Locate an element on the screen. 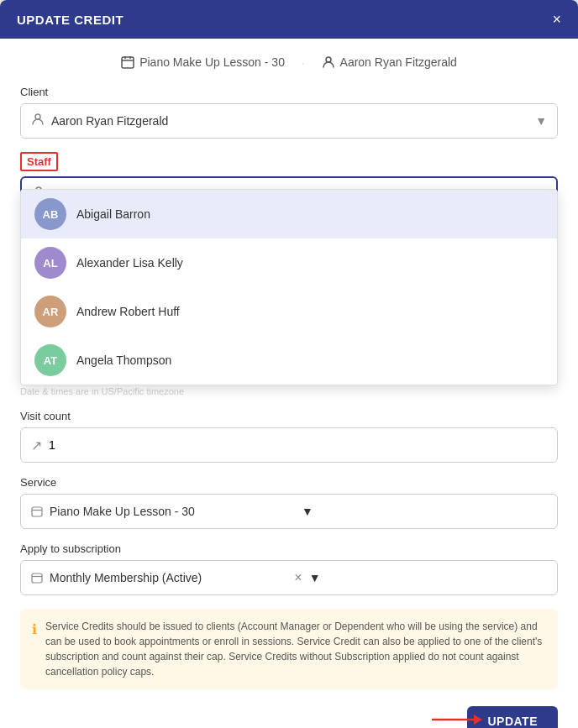 The height and width of the screenshot is (728, 578). service-label: Service is located at coordinates (289, 482).